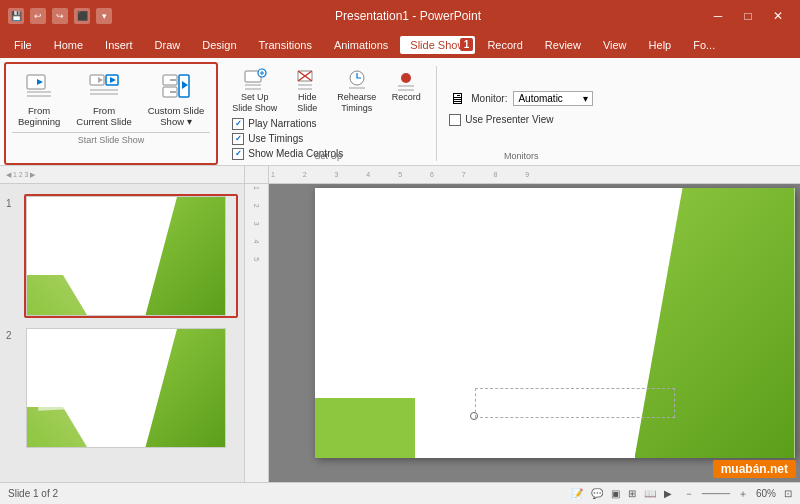  Describe the element at coordinates (436, 114) in the screenshot. I see `separator` at that location.